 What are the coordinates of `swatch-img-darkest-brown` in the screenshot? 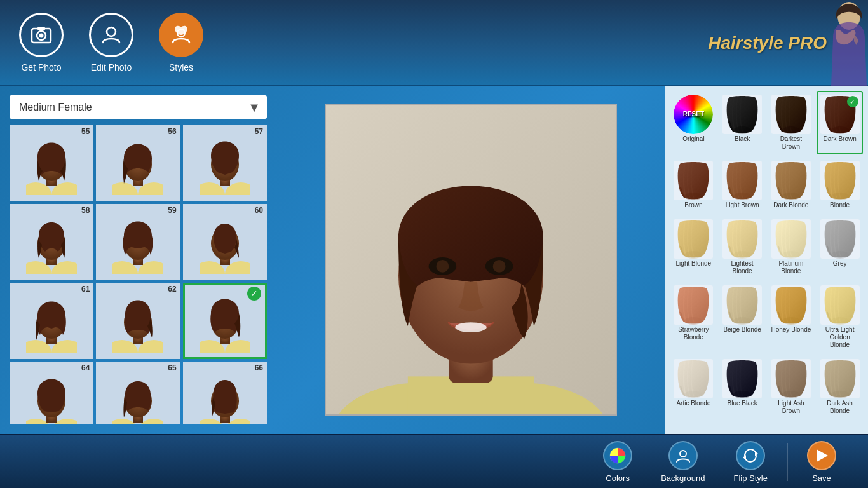 It's located at (791, 114).